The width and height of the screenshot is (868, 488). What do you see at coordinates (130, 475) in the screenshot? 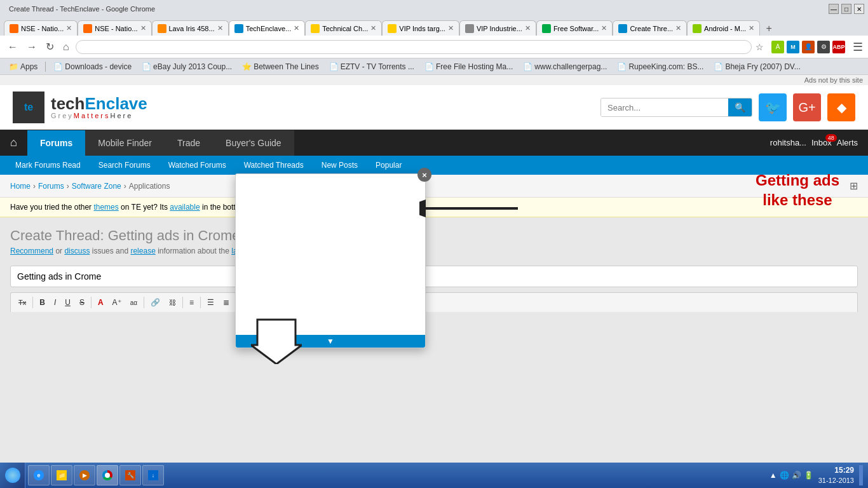
I see `taskbar-tools: 🔧` at bounding box center [130, 475].